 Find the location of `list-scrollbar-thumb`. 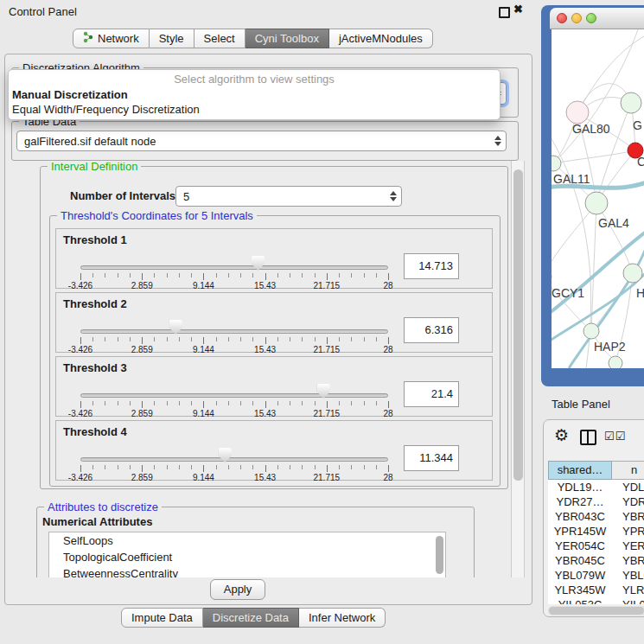

list-scrollbar-thumb is located at coordinates (439, 555).